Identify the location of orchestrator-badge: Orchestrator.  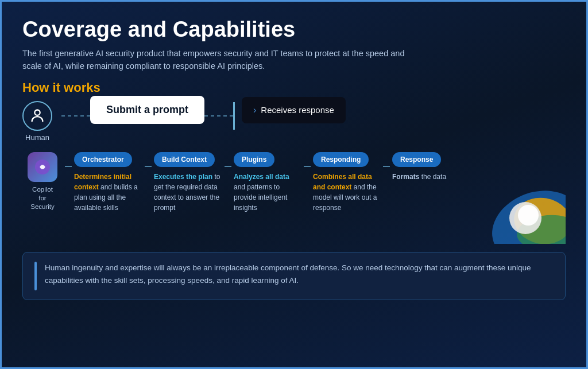
(103, 160).